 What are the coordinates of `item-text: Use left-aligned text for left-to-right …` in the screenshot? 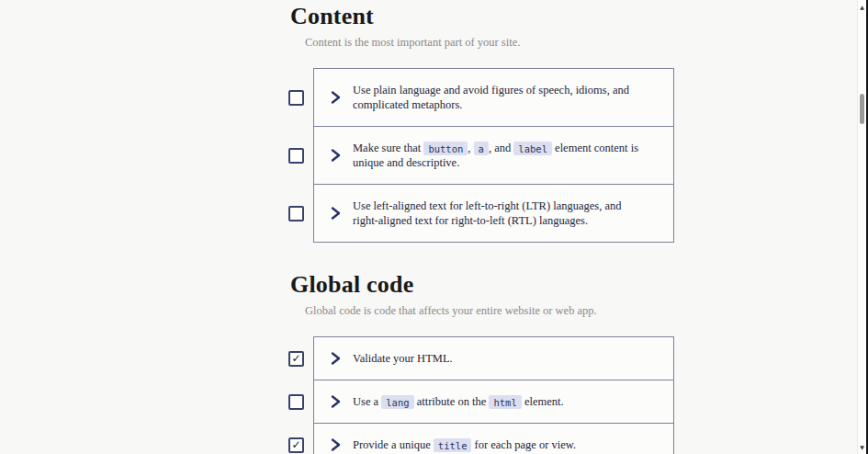 It's located at (502, 213).